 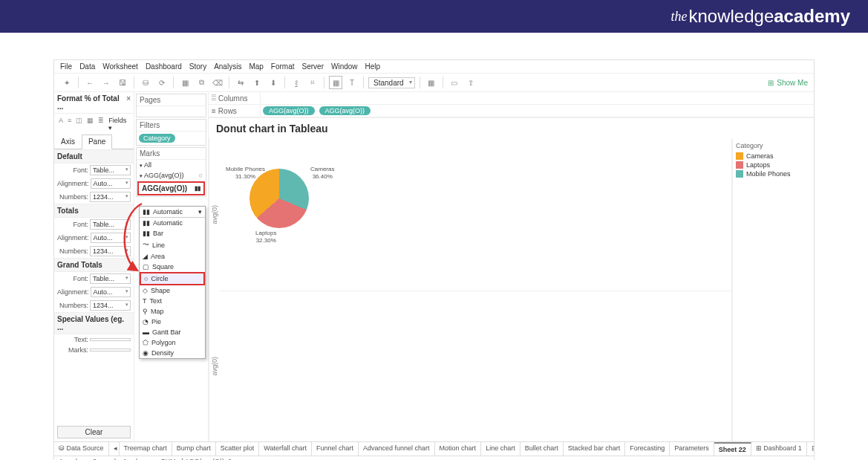 What do you see at coordinates (774, 156) in the screenshot?
I see `legend-item-cameras: Cameras` at bounding box center [774, 156].